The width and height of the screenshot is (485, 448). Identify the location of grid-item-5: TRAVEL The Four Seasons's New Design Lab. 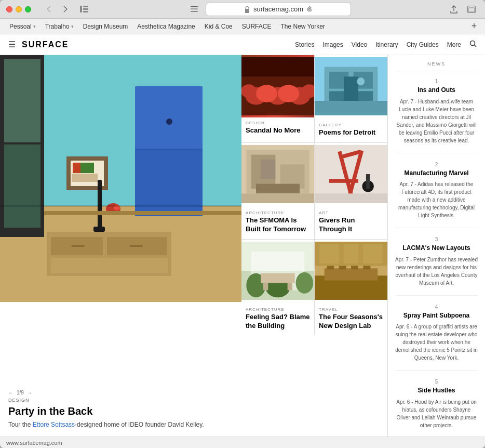
(351, 288).